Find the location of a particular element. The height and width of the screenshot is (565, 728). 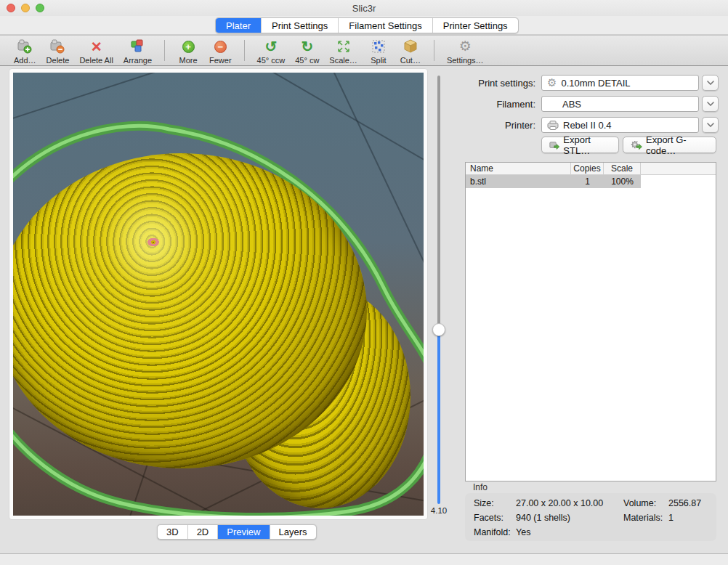

manifold-label: Manifold: is located at coordinates (495, 532).